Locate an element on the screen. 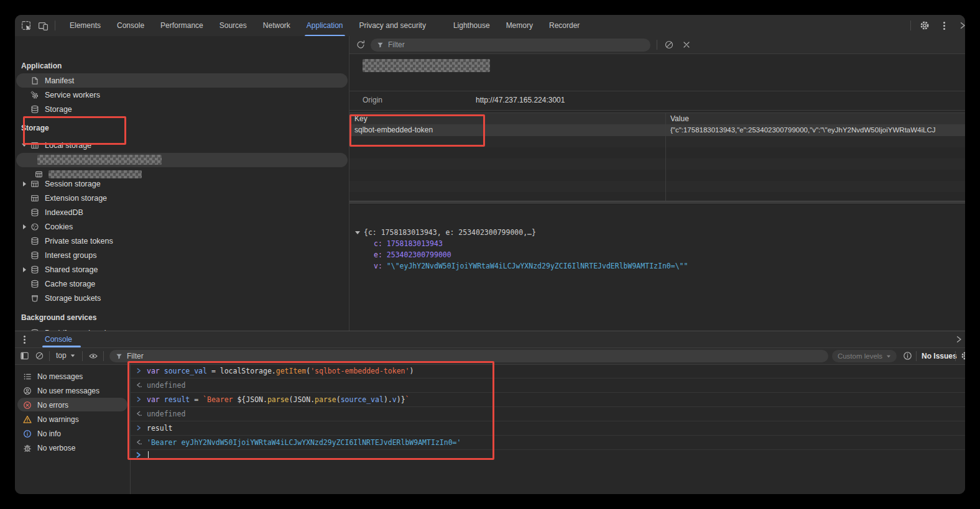  issues-count: No Issues is located at coordinates (939, 356).